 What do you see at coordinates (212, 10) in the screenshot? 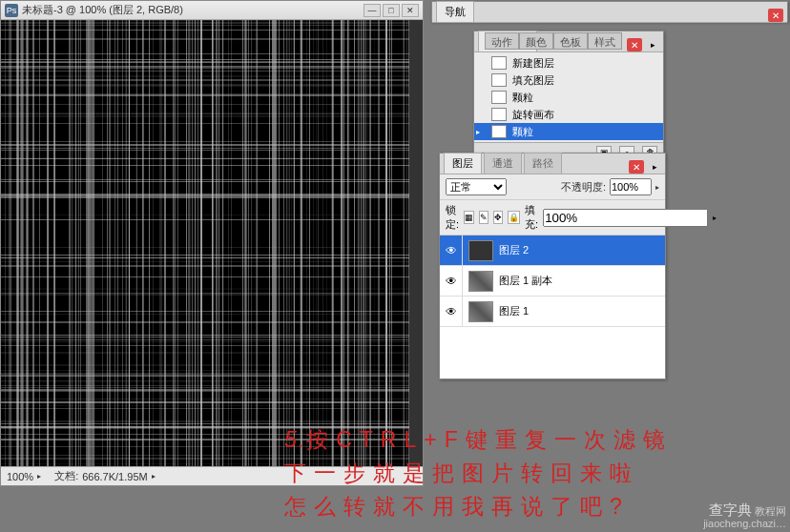
I see `titlebar: Ps 未标题-3 @ 100% (图层 2, RGB/8) — □ ✕` at bounding box center [212, 10].